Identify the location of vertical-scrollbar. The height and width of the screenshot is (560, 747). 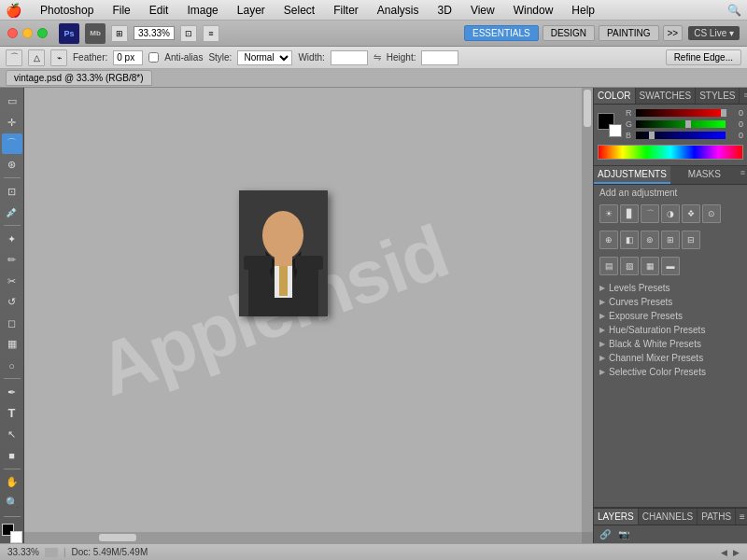
(587, 310).